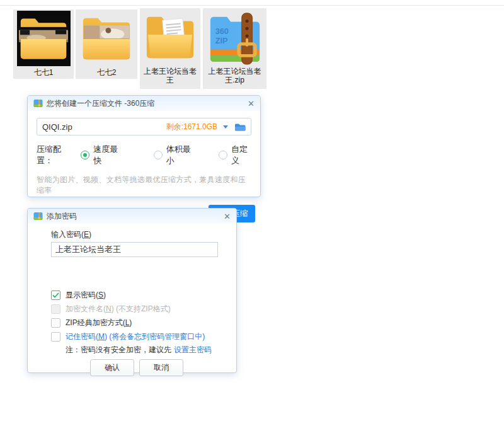  I want to click on set-master-password-link: 设置主密码, so click(193, 350).